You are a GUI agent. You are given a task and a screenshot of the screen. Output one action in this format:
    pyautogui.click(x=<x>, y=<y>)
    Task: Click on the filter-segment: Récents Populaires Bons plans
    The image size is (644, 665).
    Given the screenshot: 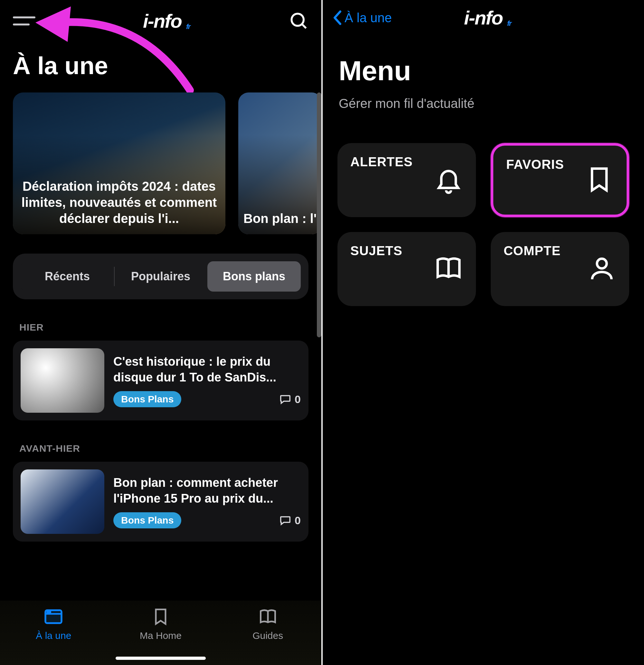 What is the action you would take?
    pyautogui.click(x=161, y=276)
    